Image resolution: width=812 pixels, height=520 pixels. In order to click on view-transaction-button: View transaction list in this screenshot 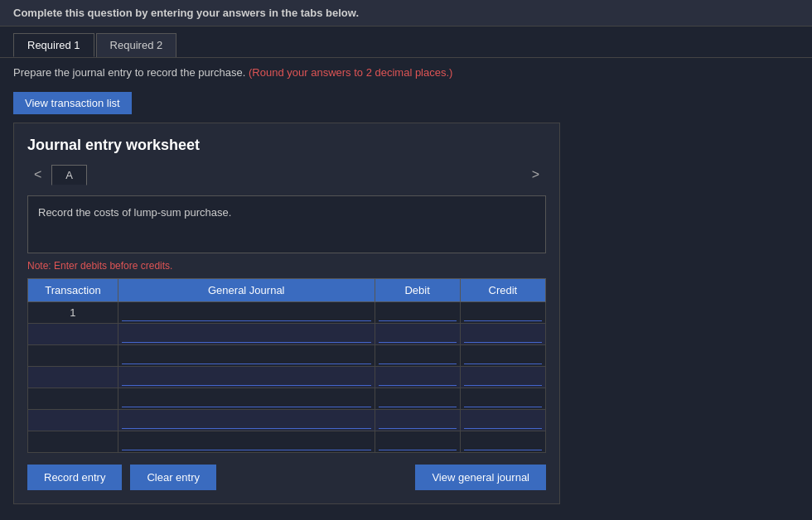, I will do `click(73, 103)`.